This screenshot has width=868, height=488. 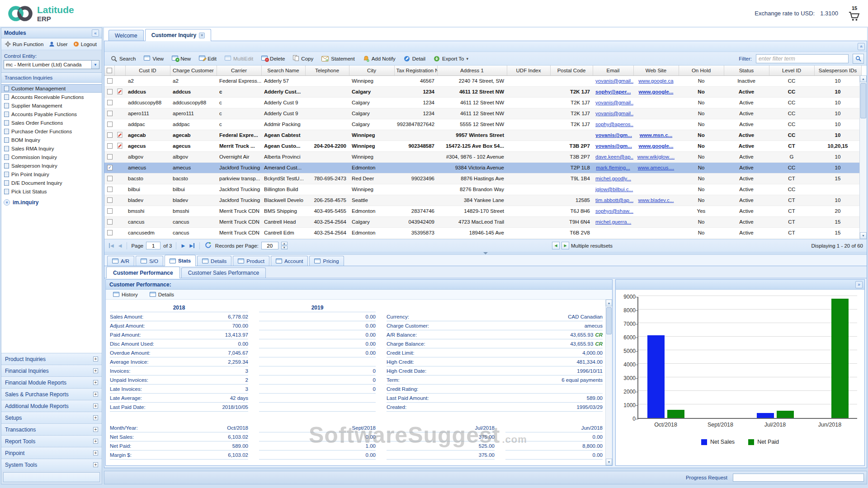 I want to click on sidebar-section-product-inquiries: Product Inquiries+, so click(x=52, y=359).